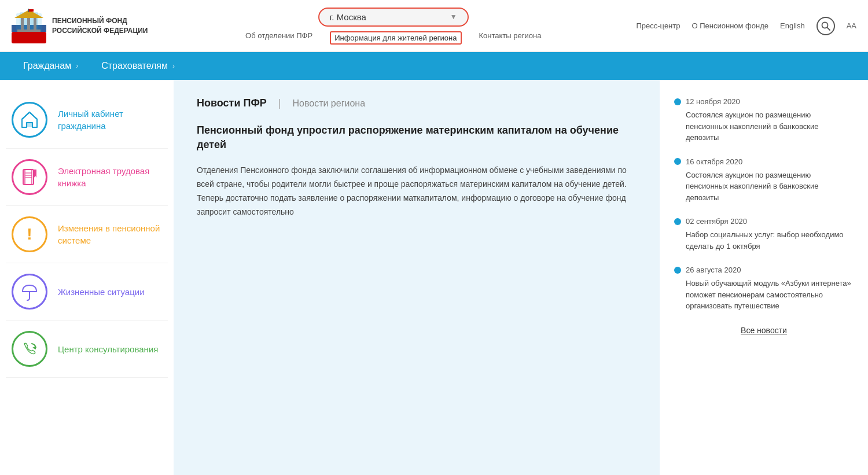  I want to click on logo-icon, so click(29, 26).